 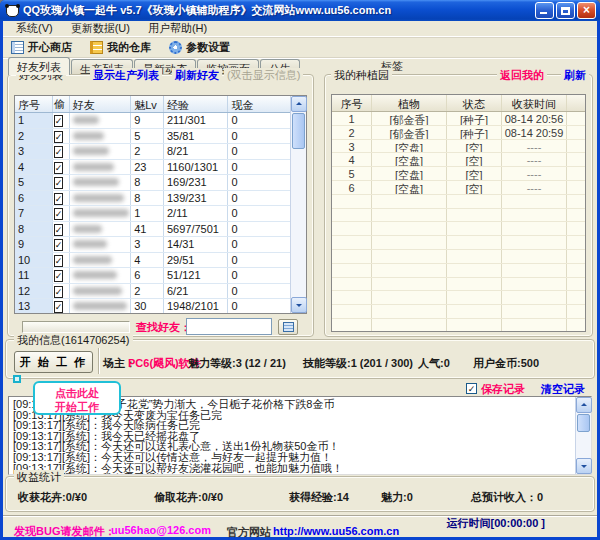 I want to click on save-log-checkbox: ✓, so click(x=472, y=388).